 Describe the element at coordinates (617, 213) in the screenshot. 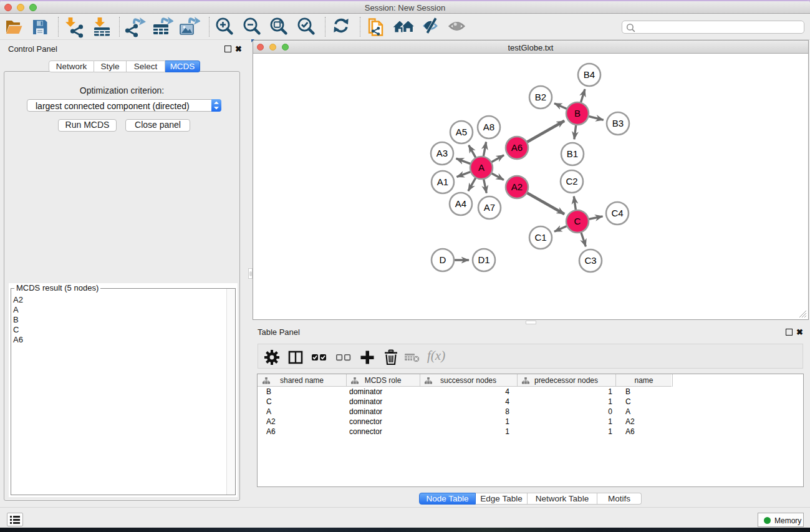

I see `svg-text: C4` at that location.